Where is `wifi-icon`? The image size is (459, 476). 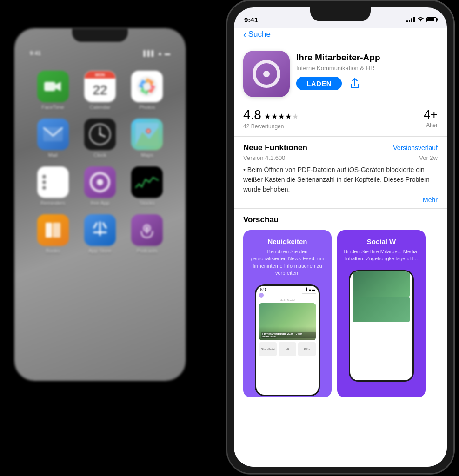
wifi-icon is located at coordinates (420, 20).